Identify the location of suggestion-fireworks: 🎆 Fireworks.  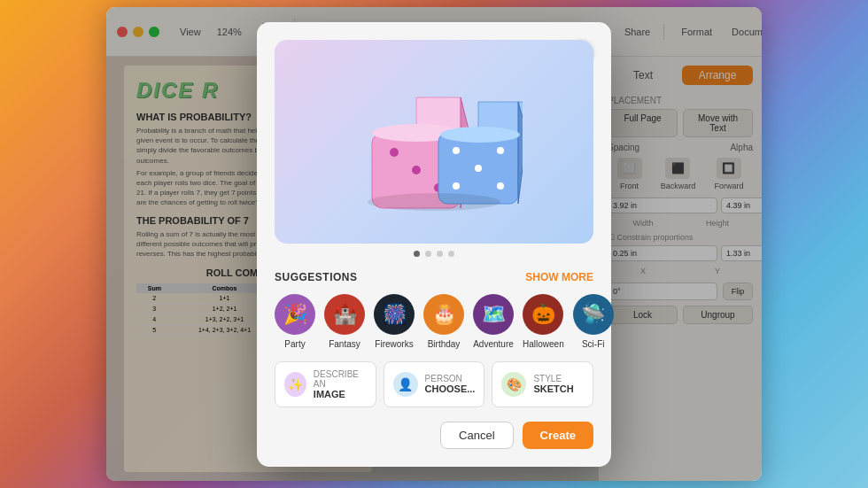
(394, 321).